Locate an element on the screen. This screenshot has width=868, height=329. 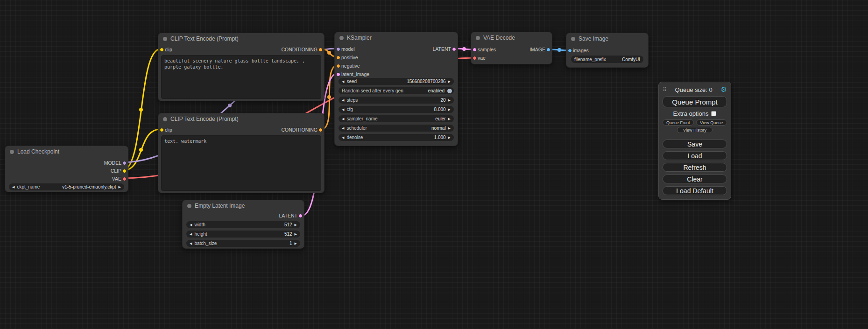
output-port-vae is located at coordinates (124, 179).